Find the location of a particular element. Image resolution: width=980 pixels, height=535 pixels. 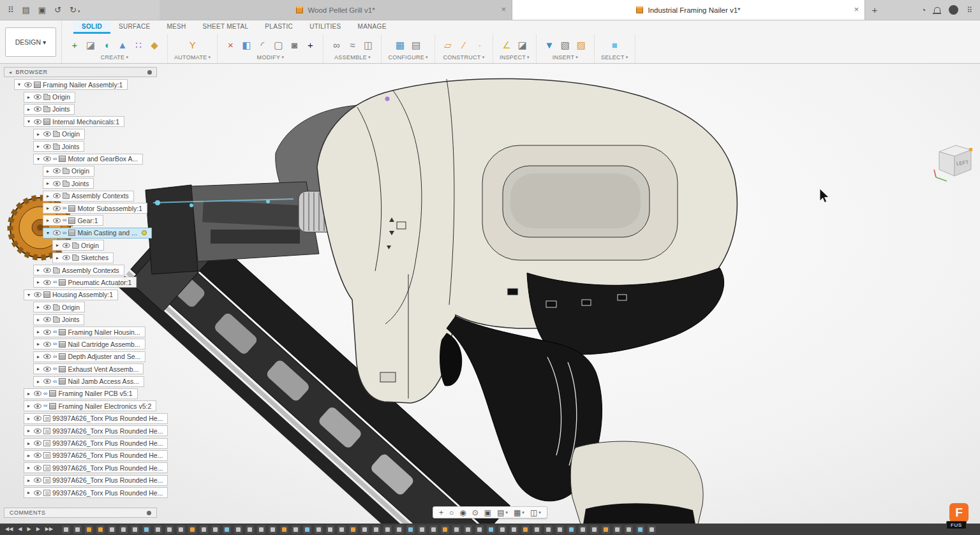

step-back-icon: ◀ is located at coordinates (20, 529).